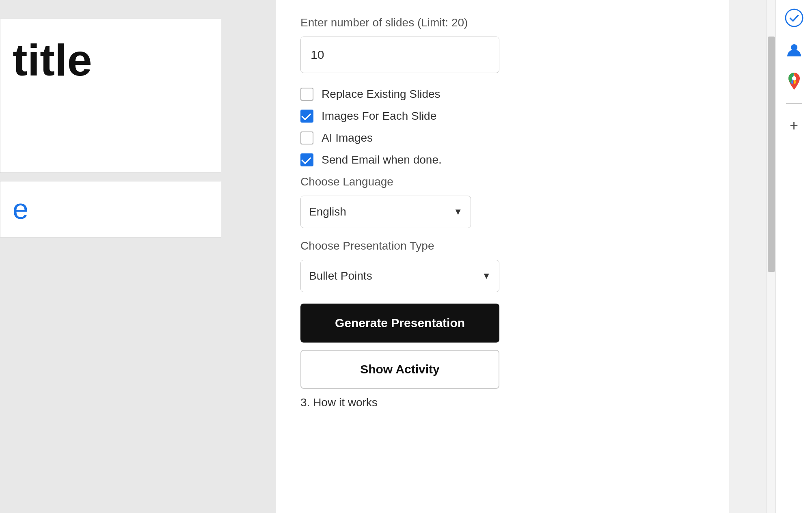 The width and height of the screenshot is (812, 513). I want to click on replace-slides-row: Replace Existing Slides, so click(503, 94).